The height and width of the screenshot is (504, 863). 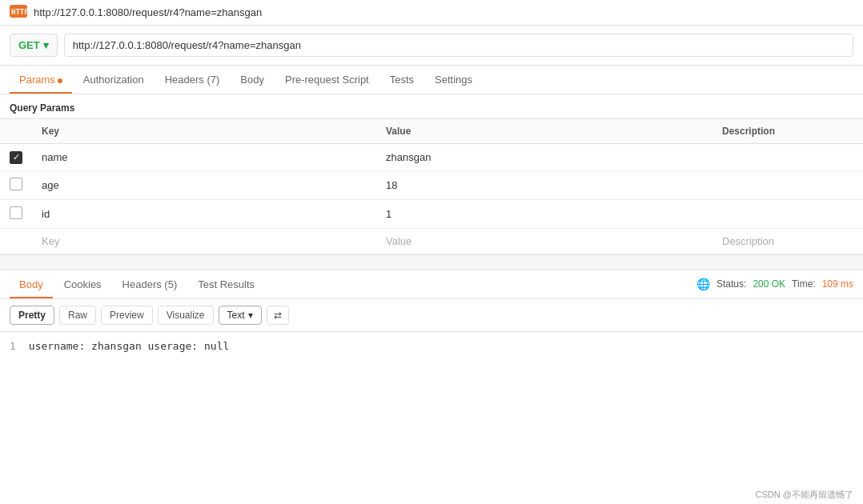 I want to click on table-row: name zhansgan, so click(x=432, y=158).